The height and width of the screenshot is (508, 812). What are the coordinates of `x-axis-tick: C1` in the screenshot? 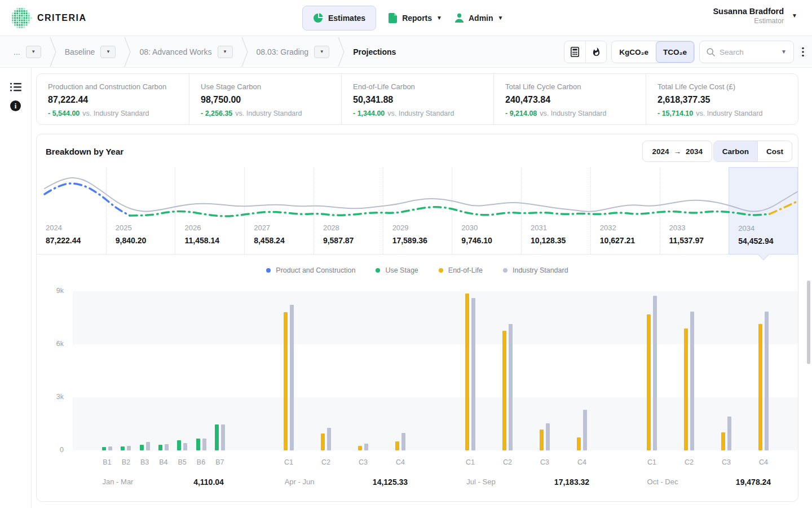 It's located at (470, 462).